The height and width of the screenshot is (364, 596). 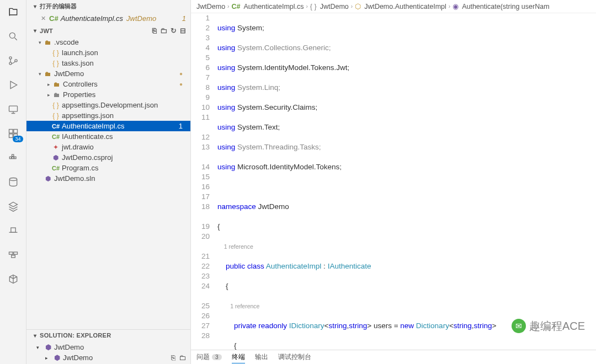 What do you see at coordinates (13, 85) in the screenshot?
I see `run-debug-icon` at bounding box center [13, 85].